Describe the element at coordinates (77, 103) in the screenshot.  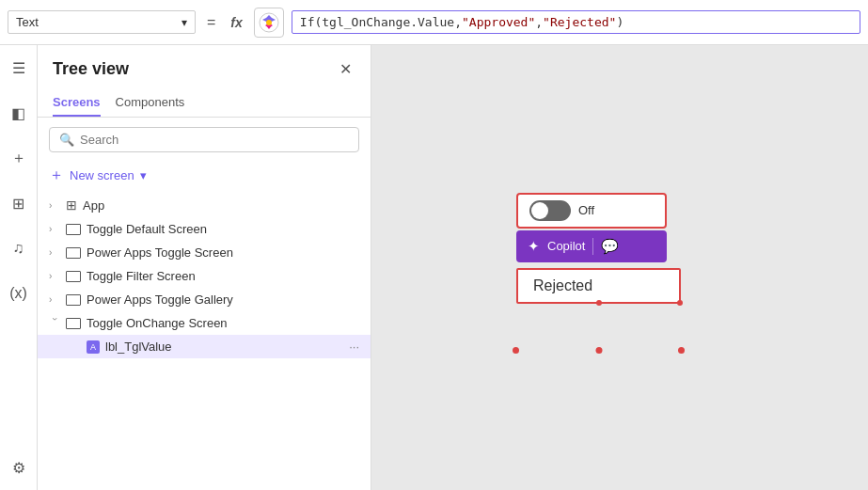
I see `tab-screens: Screens` at that location.